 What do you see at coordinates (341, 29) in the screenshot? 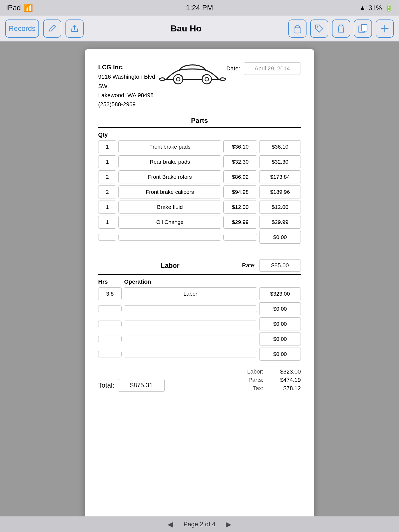
I see `trash-icon` at bounding box center [341, 29].